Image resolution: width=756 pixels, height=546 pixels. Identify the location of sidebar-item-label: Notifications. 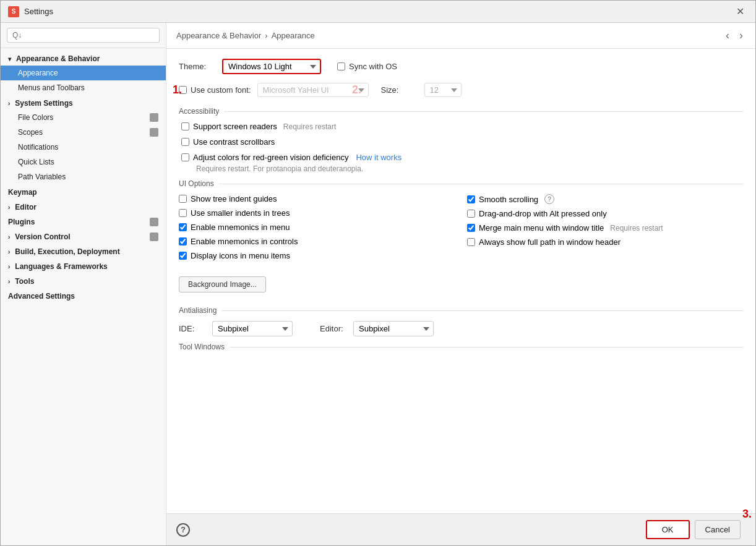
(38, 147).